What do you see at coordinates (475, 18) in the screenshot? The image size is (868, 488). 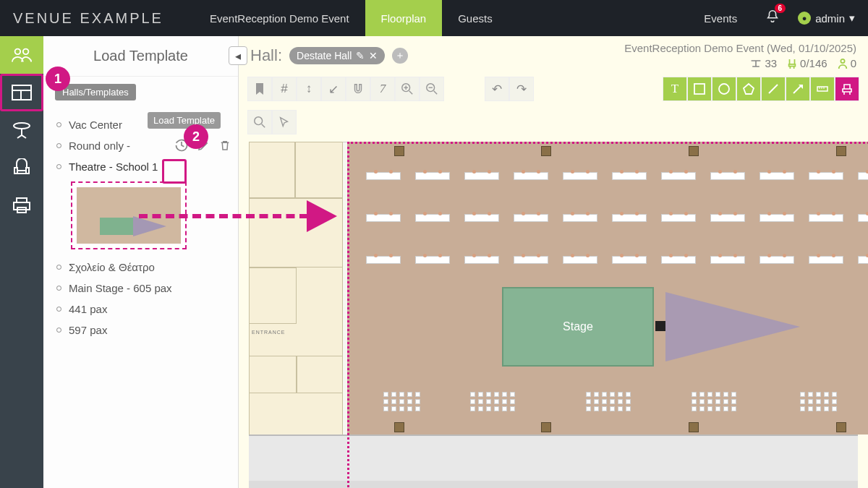 I see `tab-guests: Guests` at bounding box center [475, 18].